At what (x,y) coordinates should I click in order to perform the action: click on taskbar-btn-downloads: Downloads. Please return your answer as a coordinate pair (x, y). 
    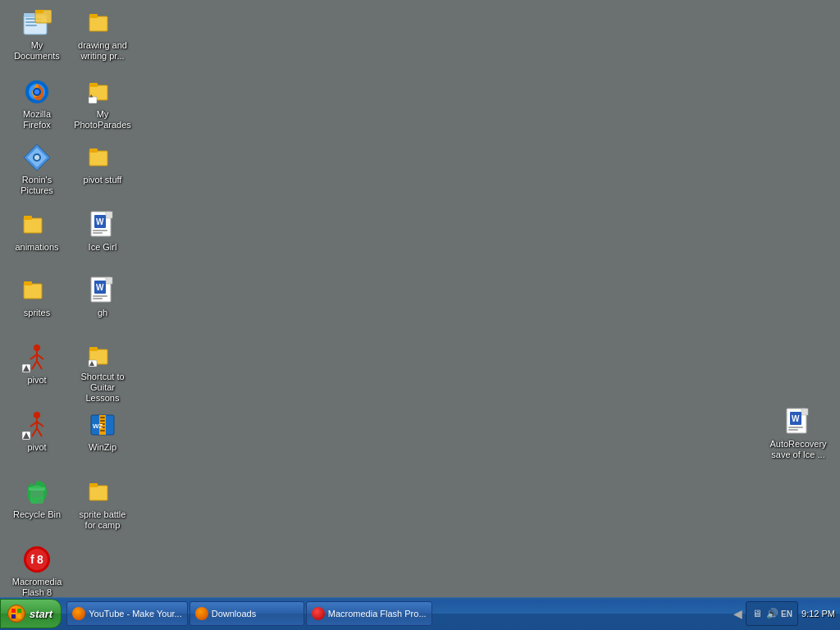
    Looking at the image, I should click on (247, 614).